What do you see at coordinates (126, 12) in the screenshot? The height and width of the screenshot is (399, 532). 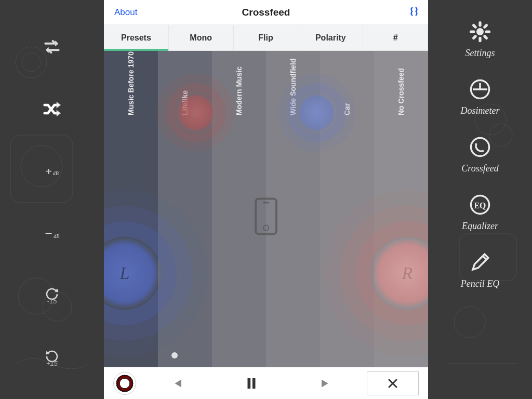 I see `about-button: About` at bounding box center [126, 12].